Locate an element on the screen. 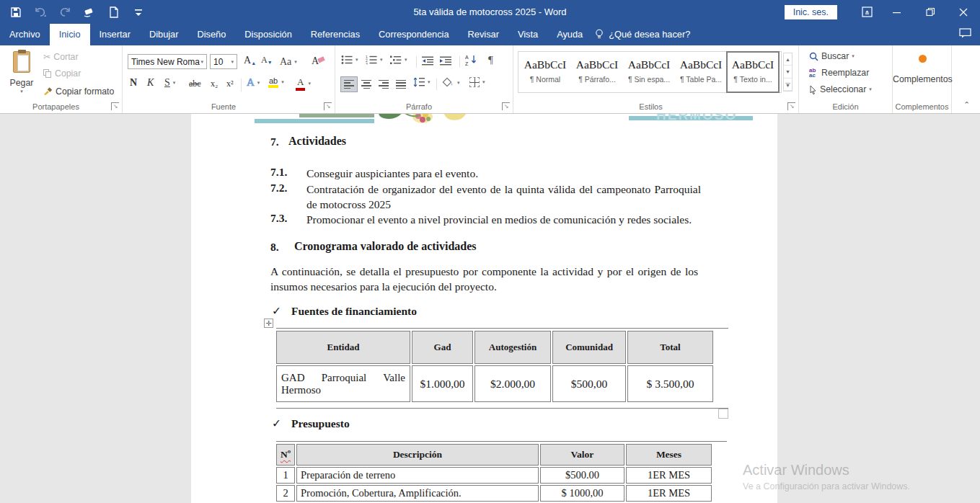 This screenshot has width=980, height=503. shading-button: ▾ is located at coordinates (451, 82).